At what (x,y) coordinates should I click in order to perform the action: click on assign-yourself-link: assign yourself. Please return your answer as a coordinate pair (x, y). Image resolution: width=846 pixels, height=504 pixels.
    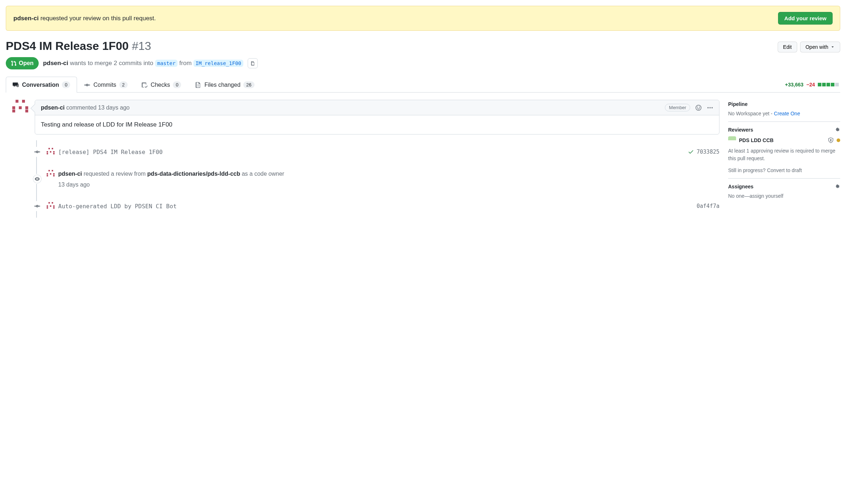
    Looking at the image, I should click on (766, 196).